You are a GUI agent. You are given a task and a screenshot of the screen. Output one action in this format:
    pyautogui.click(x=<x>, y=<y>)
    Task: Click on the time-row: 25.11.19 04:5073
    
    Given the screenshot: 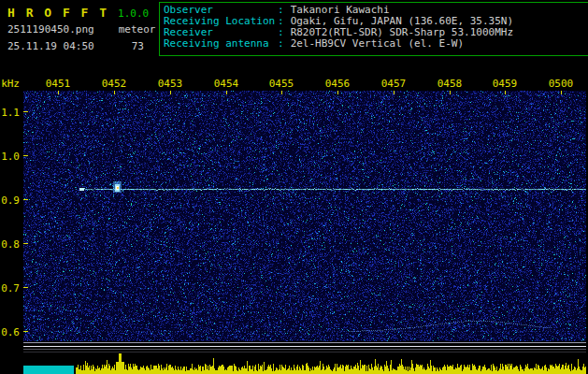 What is the action you would take?
    pyautogui.click(x=76, y=47)
    